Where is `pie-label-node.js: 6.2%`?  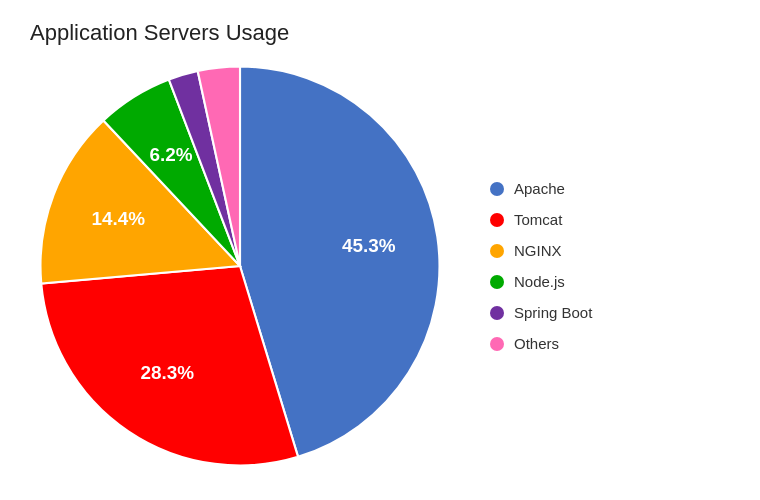
pie-label-node.js: 6.2% is located at coordinates (170, 154).